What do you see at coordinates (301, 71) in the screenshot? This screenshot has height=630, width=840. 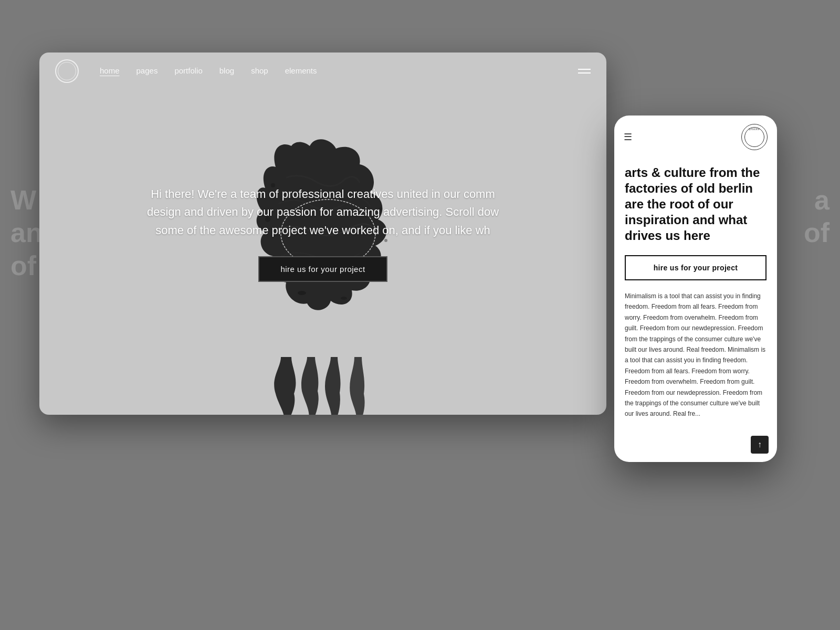 I see `nav-item-elements: elements` at bounding box center [301, 71].